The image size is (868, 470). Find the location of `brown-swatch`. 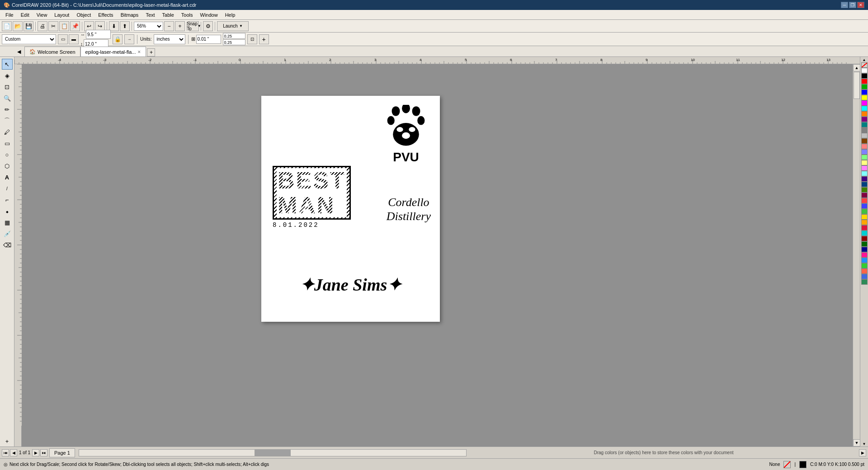

brown-swatch is located at coordinates (864, 141).